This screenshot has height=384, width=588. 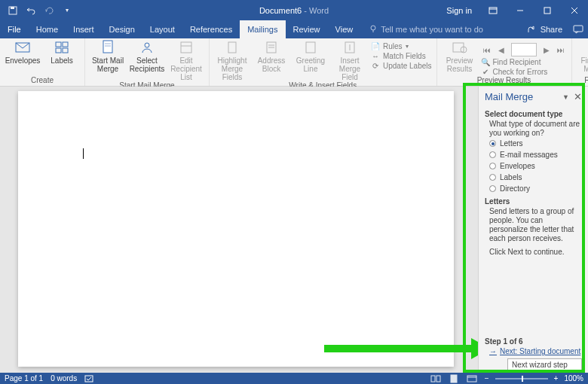 What do you see at coordinates (345, 29) in the screenshot?
I see `tab-view: View` at bounding box center [345, 29].